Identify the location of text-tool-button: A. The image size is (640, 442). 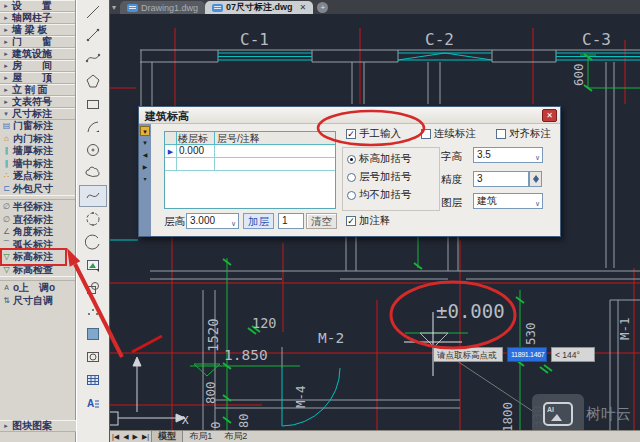
(93, 403).